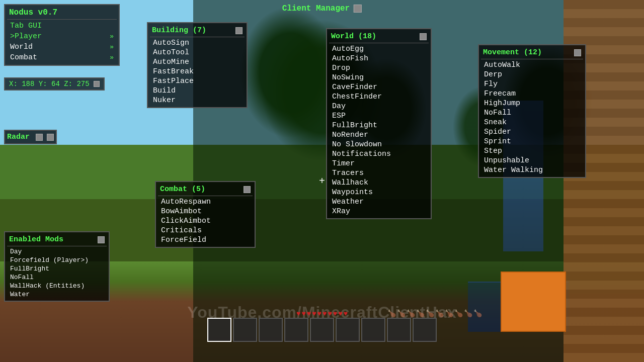  What do you see at coordinates (532, 170) in the screenshot?
I see `movement-item-waterwalking: Water Walking` at bounding box center [532, 170].